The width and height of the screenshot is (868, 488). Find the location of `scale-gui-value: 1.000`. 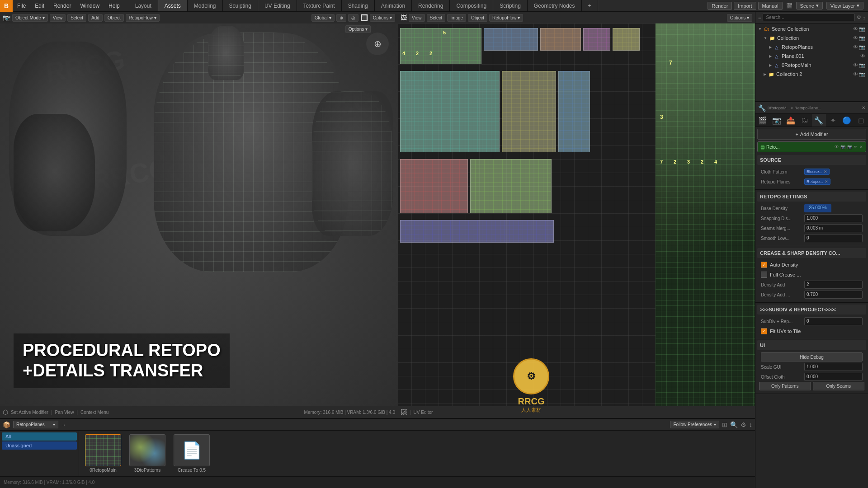

scale-gui-value: 1.000 is located at coordinates (834, 367).